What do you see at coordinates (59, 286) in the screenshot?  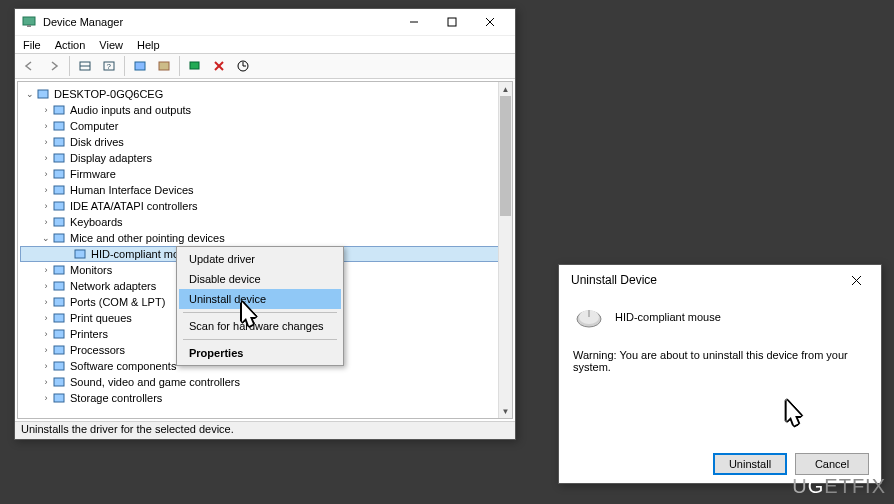 I see `network-icon` at bounding box center [59, 286].